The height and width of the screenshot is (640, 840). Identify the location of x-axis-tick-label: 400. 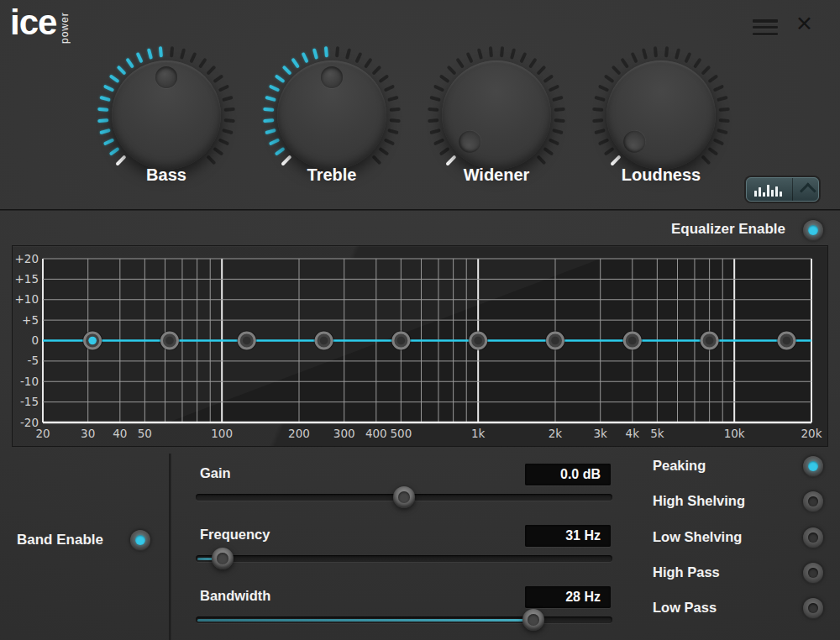
(376, 433).